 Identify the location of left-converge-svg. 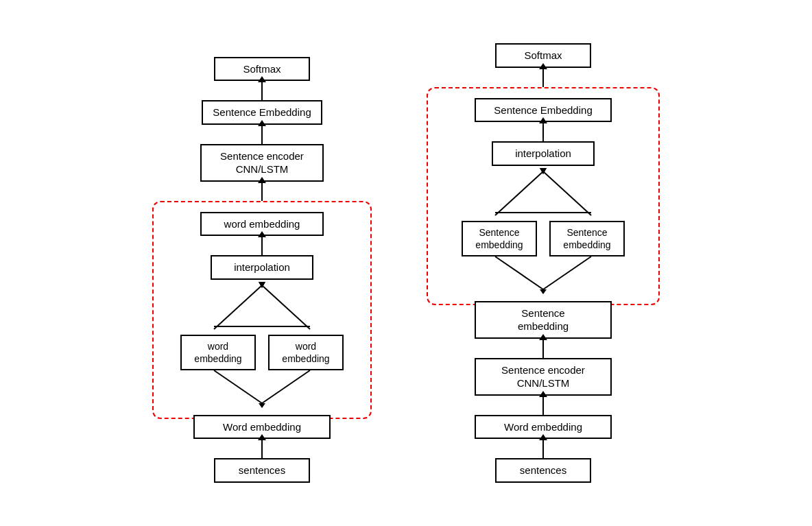
(262, 390).